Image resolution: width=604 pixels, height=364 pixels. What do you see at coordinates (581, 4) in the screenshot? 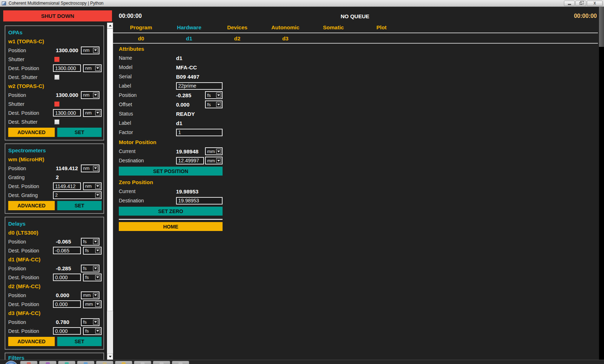
I see `restore-button` at bounding box center [581, 4].